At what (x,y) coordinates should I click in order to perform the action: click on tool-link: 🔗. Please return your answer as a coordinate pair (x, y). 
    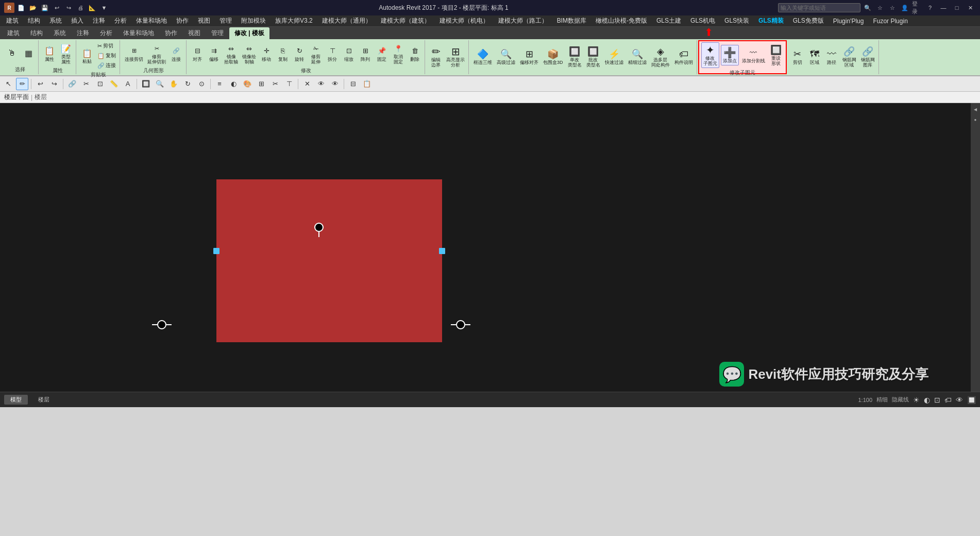
    Looking at the image, I should click on (72, 84).